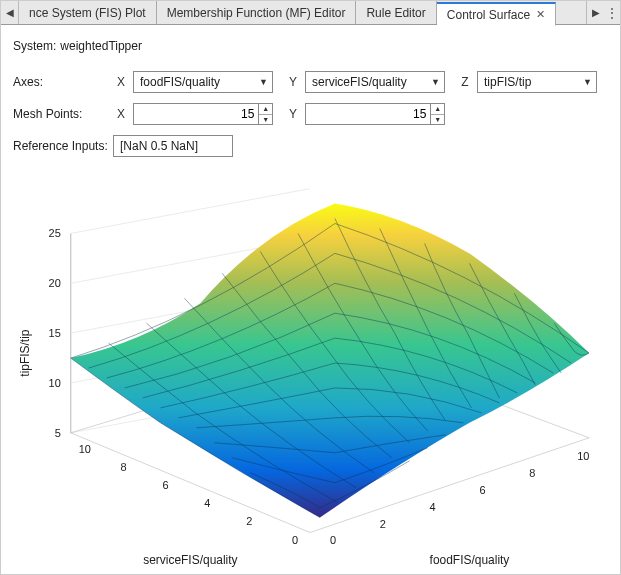  I want to click on z-tick: 15, so click(55, 333).